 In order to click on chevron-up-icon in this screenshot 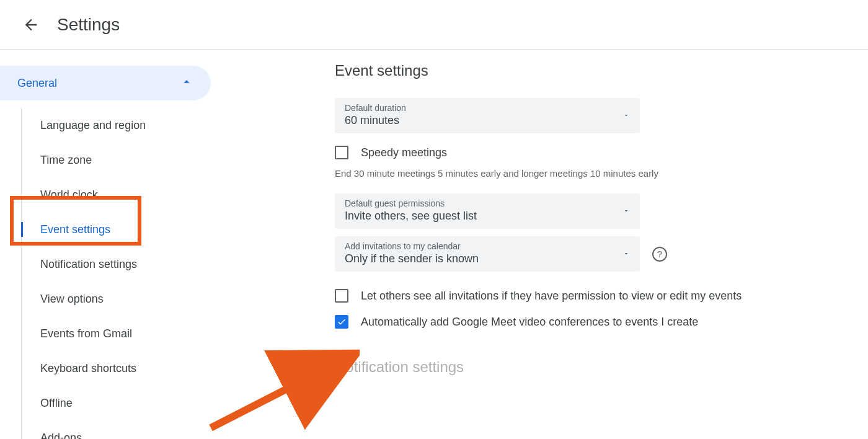, I will do `click(187, 83)`.